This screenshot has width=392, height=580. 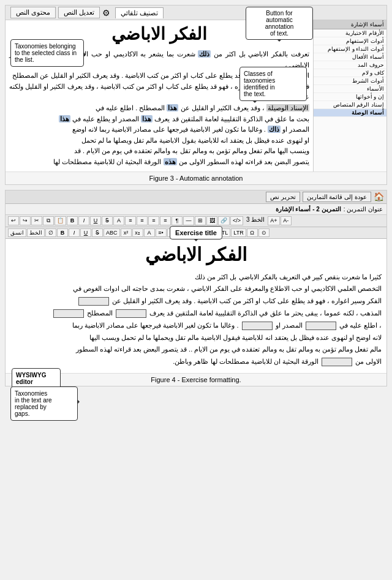 I want to click on tb2-textcolor: A, so click(x=149, y=233).